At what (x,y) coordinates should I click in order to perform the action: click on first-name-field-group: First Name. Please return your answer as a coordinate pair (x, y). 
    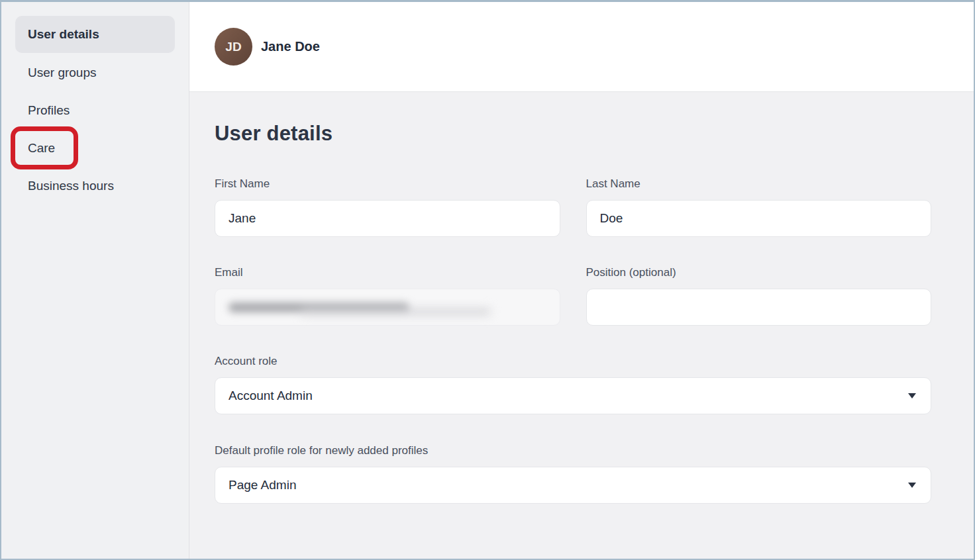
    Looking at the image, I should click on (387, 207).